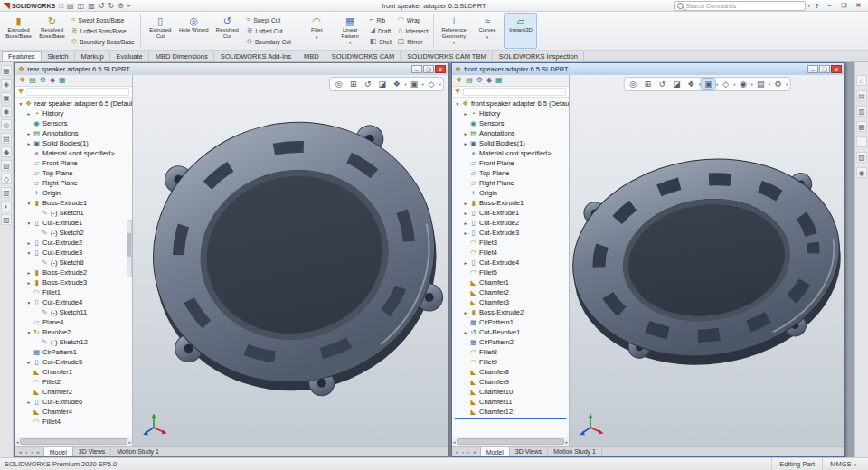 This screenshot has height=470, width=868. I want to click on tree-item-chamfer1: Chamfer1, so click(74, 372).